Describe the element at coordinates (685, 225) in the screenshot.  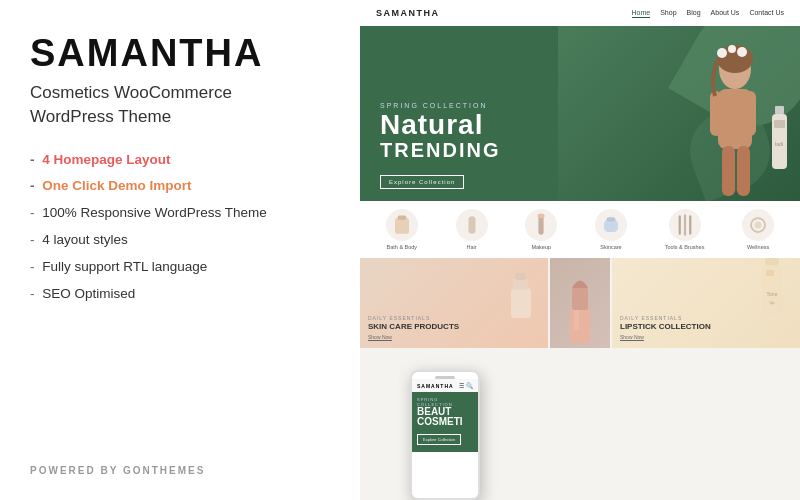
I see `product-circle-tools` at that location.